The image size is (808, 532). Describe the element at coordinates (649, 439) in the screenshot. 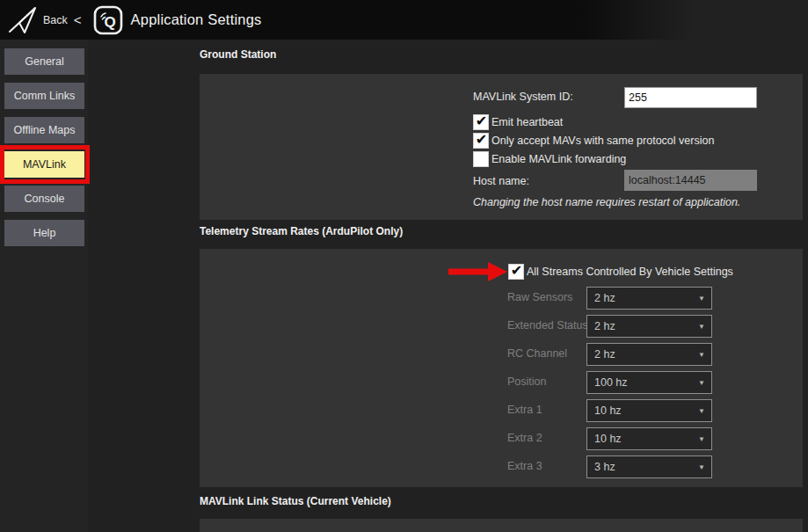

I see `rate-dropdown-extra-2: 10 hz` at that location.